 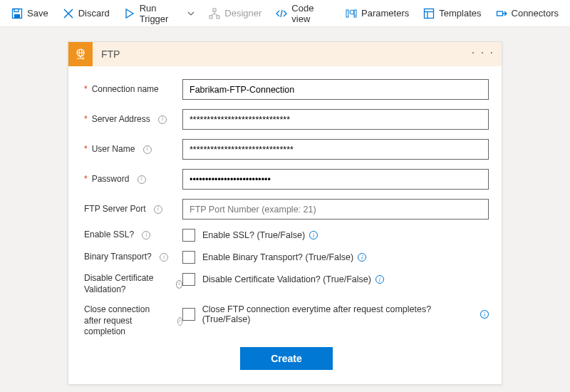 I want to click on connectors-label: Connectors, so click(x=535, y=13).